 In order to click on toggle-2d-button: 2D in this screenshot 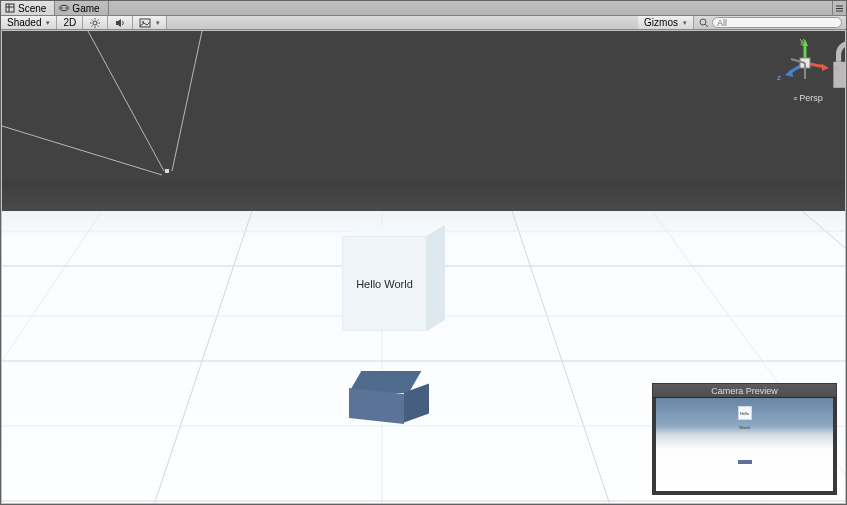, I will do `click(70, 22)`.